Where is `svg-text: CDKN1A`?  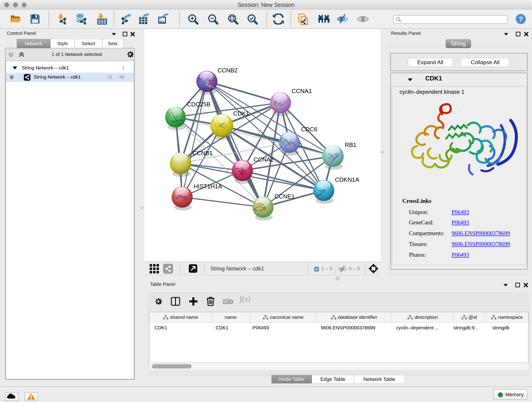 svg-text: CDKN1A is located at coordinates (347, 180).